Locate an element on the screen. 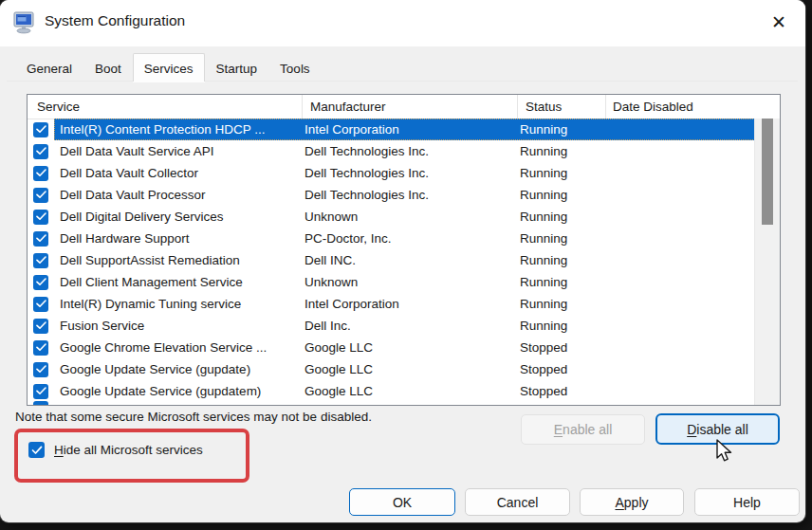 Image resolution: width=812 pixels, height=530 pixels. table-row: Google Update Service (gupdate) Google L… is located at coordinates (391, 370).